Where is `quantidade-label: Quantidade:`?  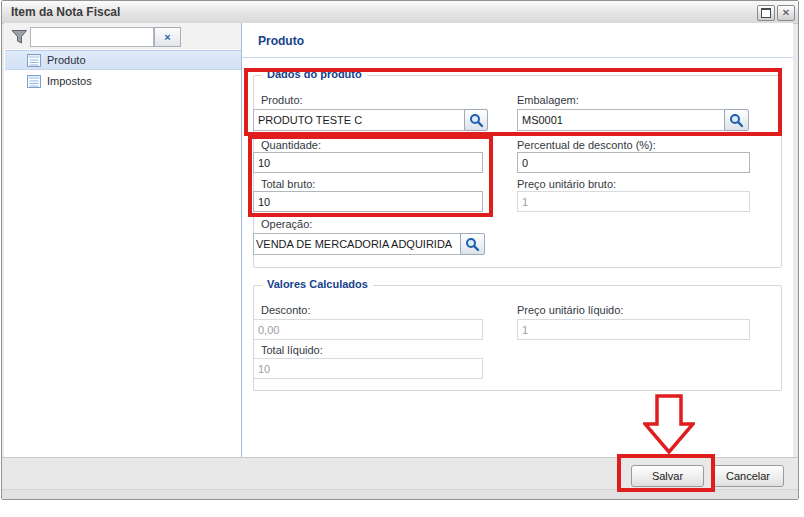
quantidade-label: Quantidade: is located at coordinates (291, 145).